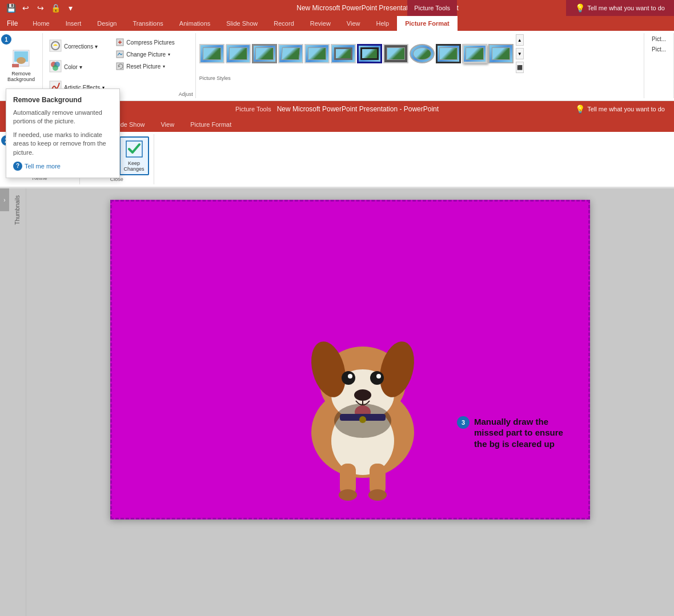 The image size is (674, 616). I want to click on tab-picture-format: Picture Format, so click(427, 23).